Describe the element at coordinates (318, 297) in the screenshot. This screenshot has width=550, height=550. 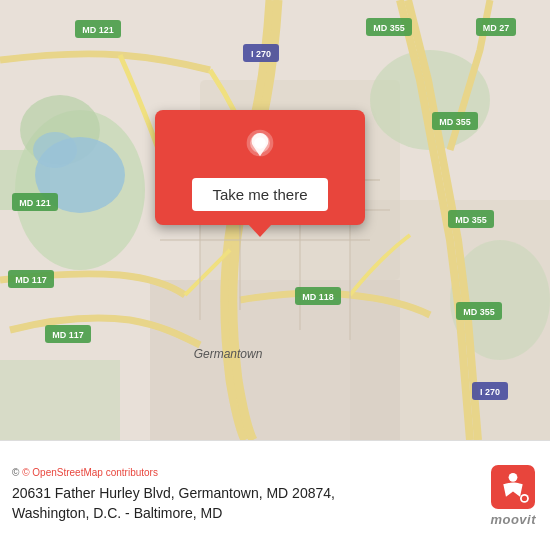
I see `svg-text: MD 118` at that location.